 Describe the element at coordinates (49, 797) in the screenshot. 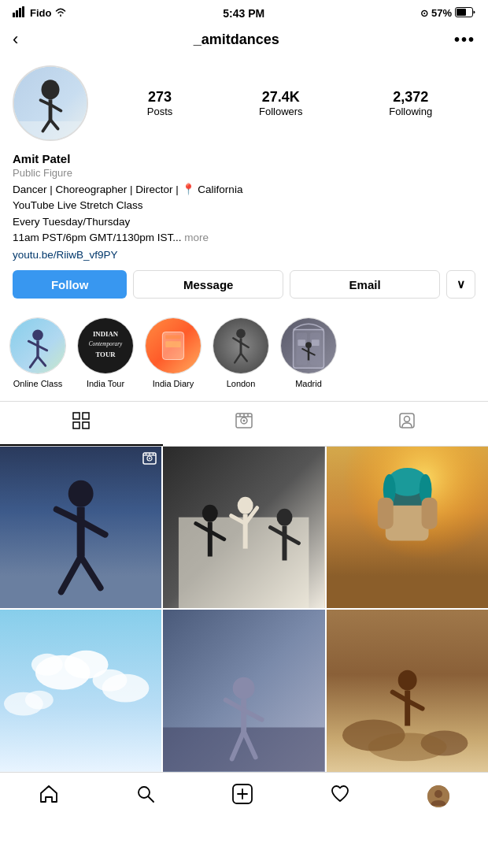

I see `home-icon` at that location.